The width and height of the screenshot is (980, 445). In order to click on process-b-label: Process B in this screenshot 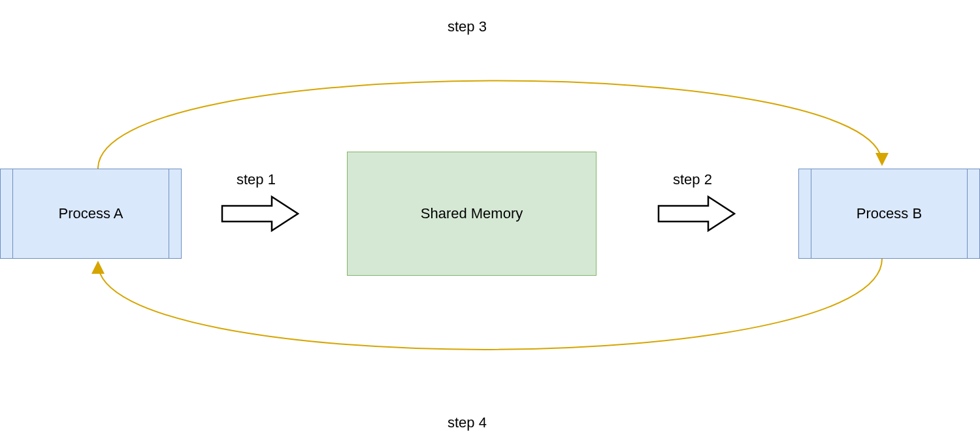, I will do `click(889, 214)`.